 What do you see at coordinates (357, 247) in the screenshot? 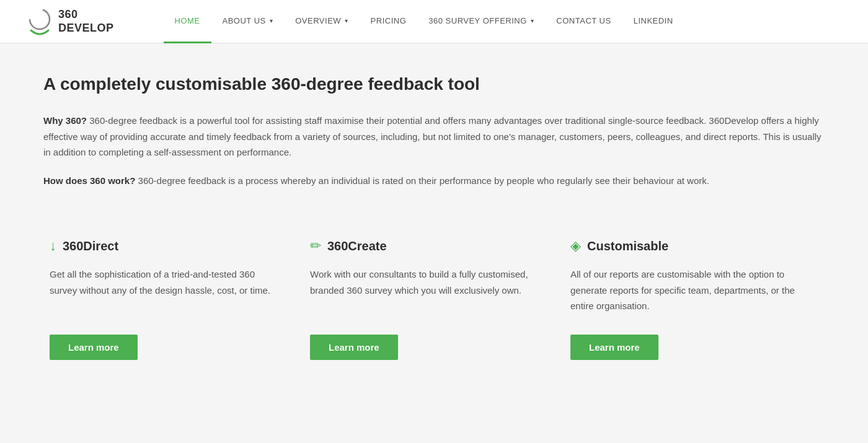
I see `card-360create-title: 360Create` at bounding box center [357, 247].